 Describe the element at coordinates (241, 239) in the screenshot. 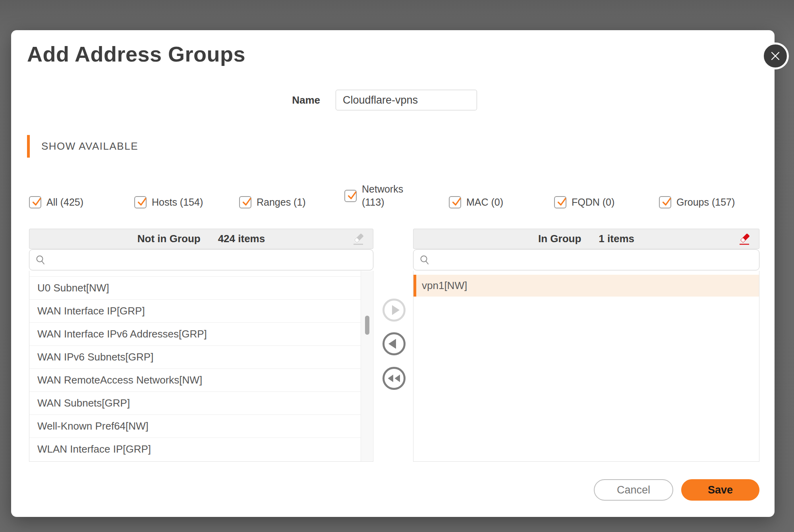

I see `panel-item-count: 424 items` at that location.